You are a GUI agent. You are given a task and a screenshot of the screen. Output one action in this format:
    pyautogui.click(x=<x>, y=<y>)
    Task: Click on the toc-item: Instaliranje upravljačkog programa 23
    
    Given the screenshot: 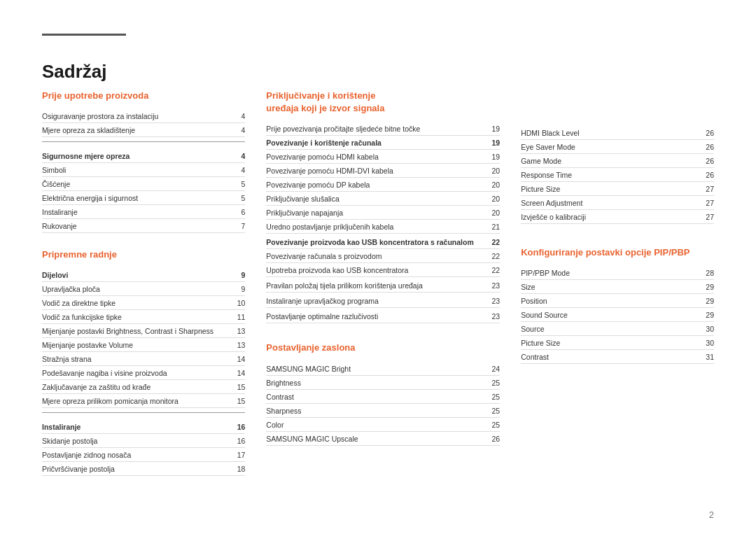 What is the action you would take?
    pyautogui.click(x=383, y=301)
    